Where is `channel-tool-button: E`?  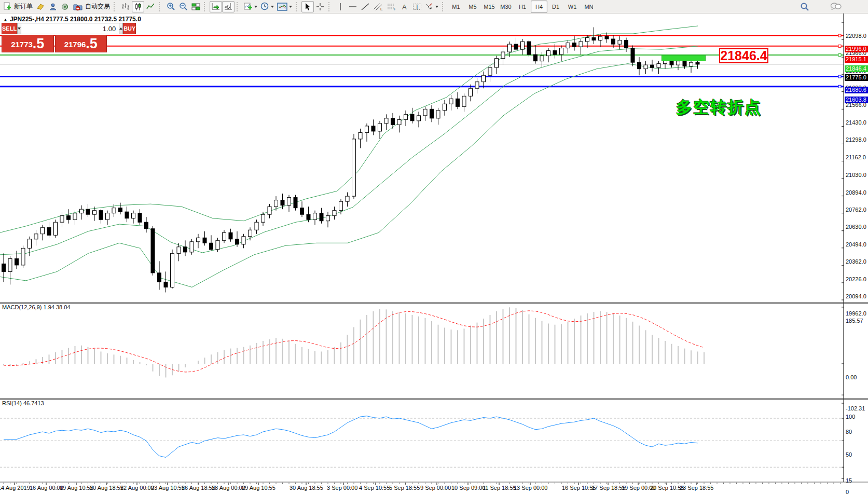
channel-tool-button: E is located at coordinates (378, 7).